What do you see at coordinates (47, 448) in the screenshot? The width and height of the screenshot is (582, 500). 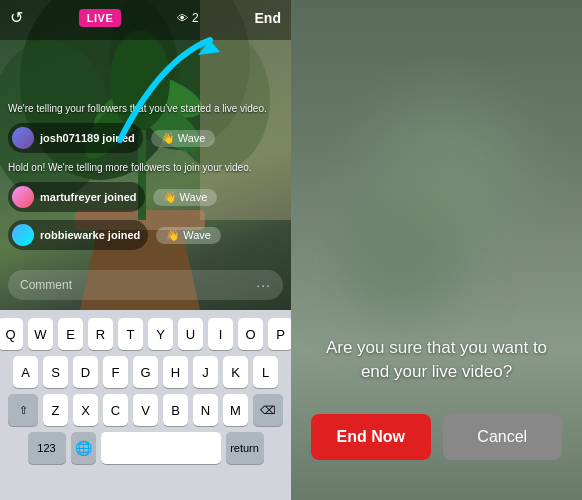 I see `numbers-key: 123` at bounding box center [47, 448].